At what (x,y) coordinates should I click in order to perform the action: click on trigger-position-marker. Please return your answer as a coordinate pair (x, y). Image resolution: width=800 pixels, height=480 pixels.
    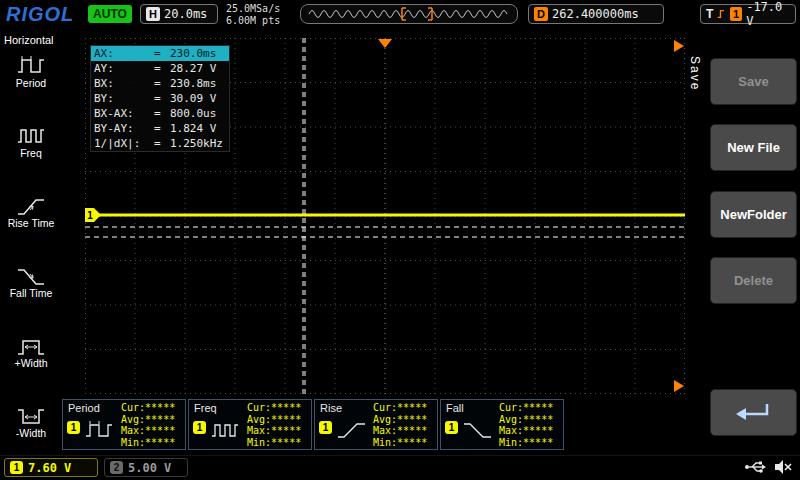
    Looking at the image, I should click on (385, 44).